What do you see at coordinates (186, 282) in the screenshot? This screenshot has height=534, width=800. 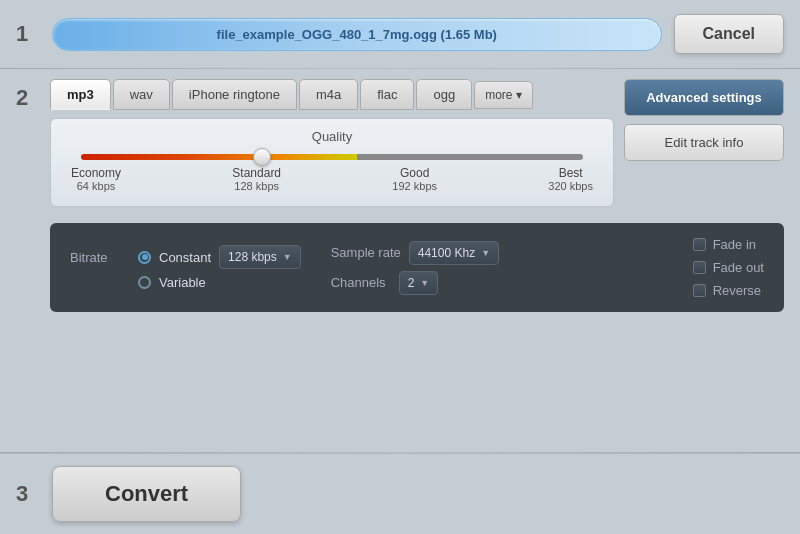 I see `variable-row: Variable` at bounding box center [186, 282].